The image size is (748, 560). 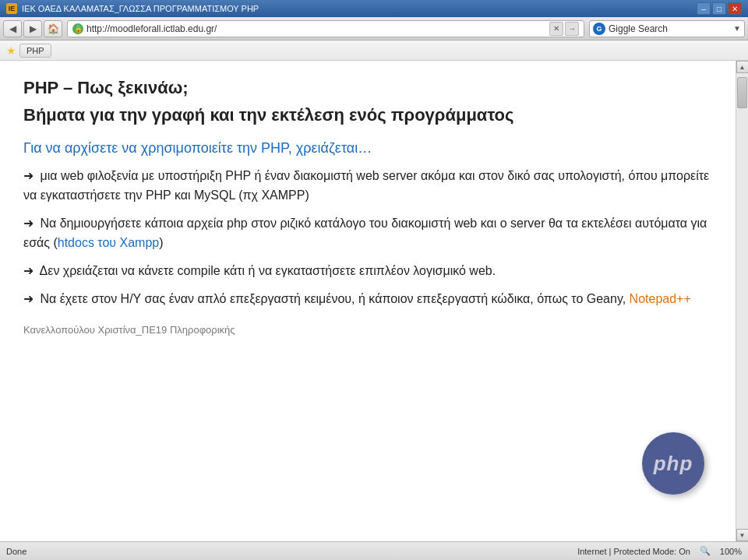 What do you see at coordinates (661, 299) in the screenshot?
I see `notepadpp-link: Notepad++` at bounding box center [661, 299].